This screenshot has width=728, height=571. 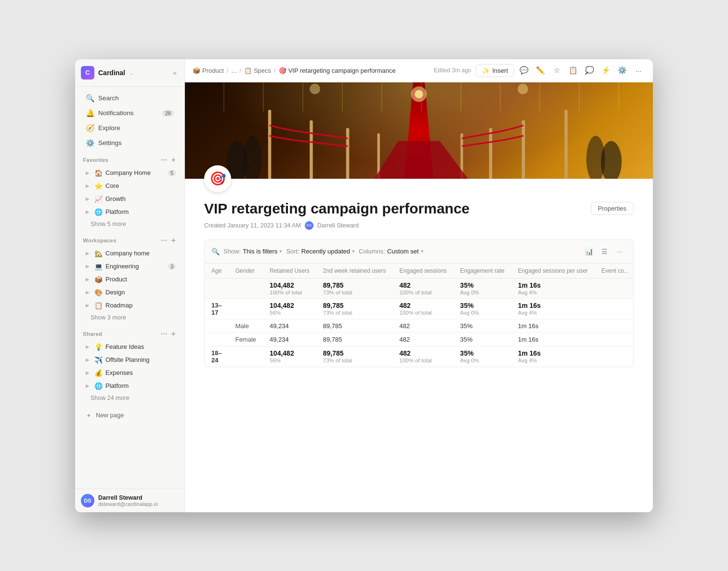 What do you see at coordinates (253, 252) in the screenshot?
I see `filter-show-chip: Show: This is filters ▾` at bounding box center [253, 252].